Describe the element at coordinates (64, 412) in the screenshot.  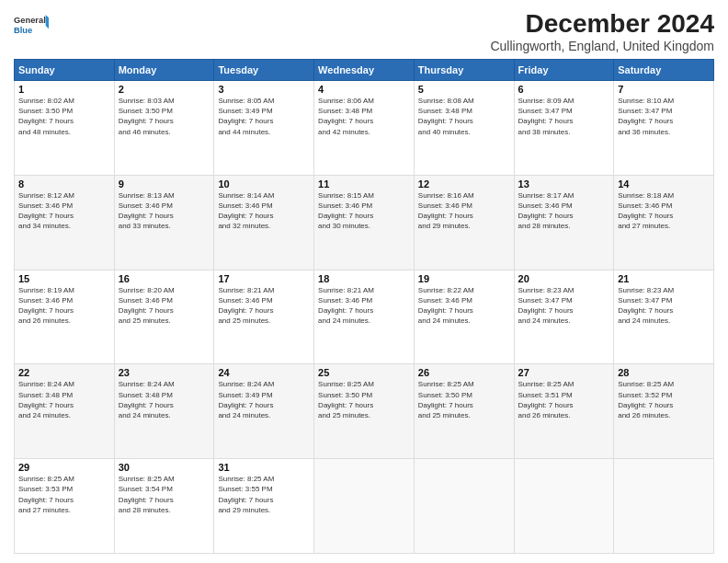
I see `calendar-cell: 22 Sunrise: 8:24 AM Sunset: 3:48 PM Dayl…` at that location.